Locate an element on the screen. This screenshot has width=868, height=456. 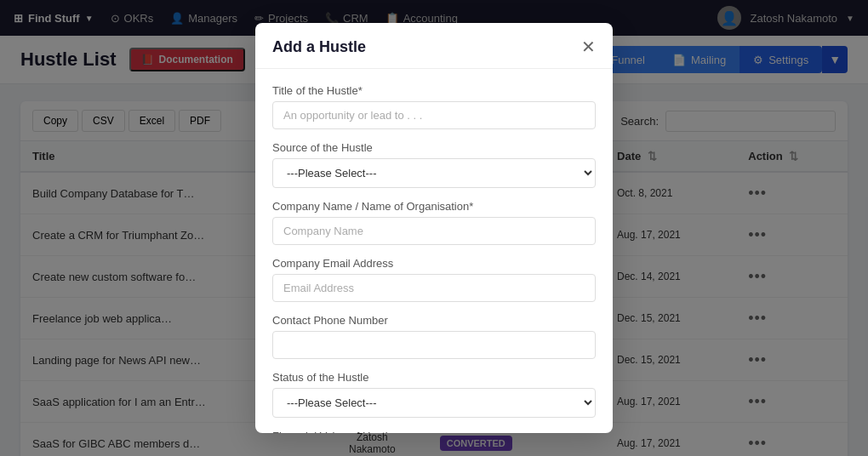
status-field-group: Status of the Hustle ---Please Select--- is located at coordinates (434, 395).